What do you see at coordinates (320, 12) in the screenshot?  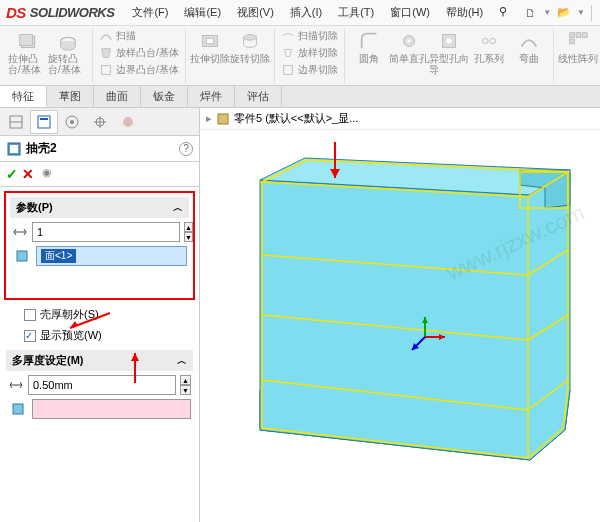 I see `main-menu: 文件(F) 编辑(E) 视图(V) 插入(I) 工具(T) 窗口(W) 帮助(H…` at bounding box center [320, 12].